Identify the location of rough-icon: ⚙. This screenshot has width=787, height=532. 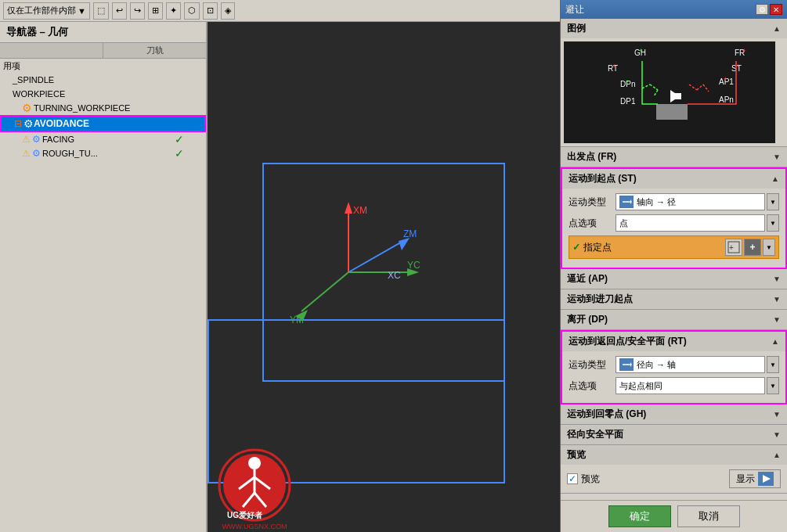
(36, 153).